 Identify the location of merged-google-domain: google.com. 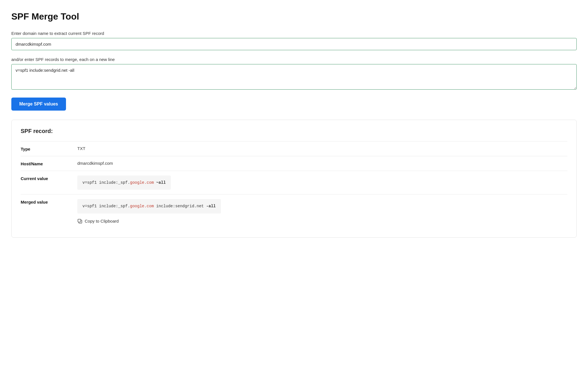
(142, 206).